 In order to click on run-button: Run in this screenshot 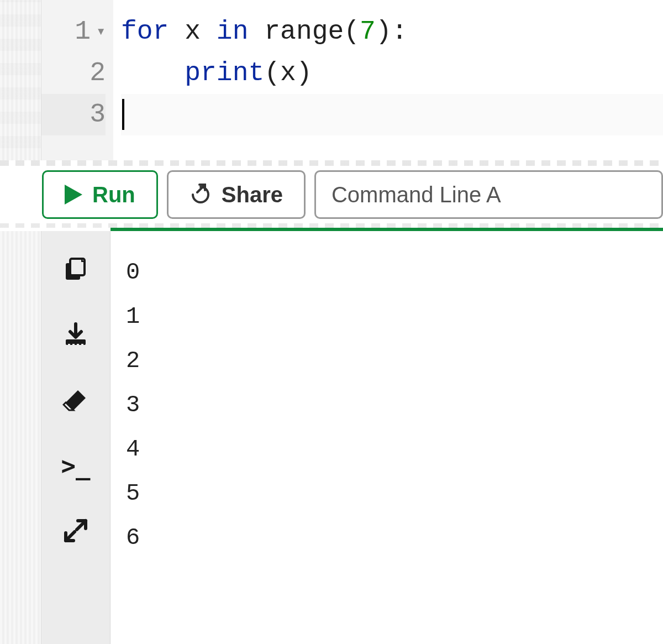, I will do `click(100, 195)`.